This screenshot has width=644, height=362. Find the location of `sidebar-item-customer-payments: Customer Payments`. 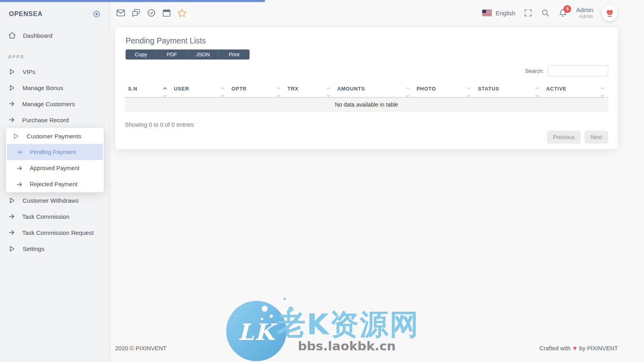

sidebar-item-customer-payments: Customer Payments is located at coordinates (55, 136).